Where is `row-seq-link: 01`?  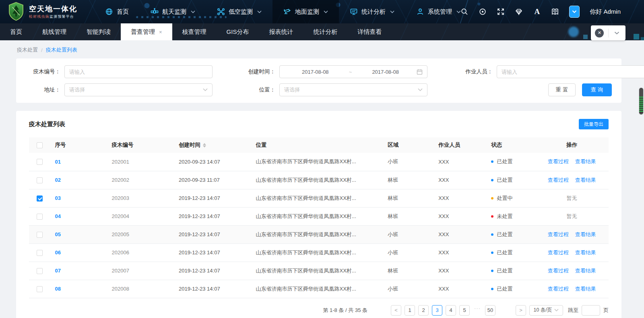
row-seq-link: 01 is located at coordinates (58, 162).